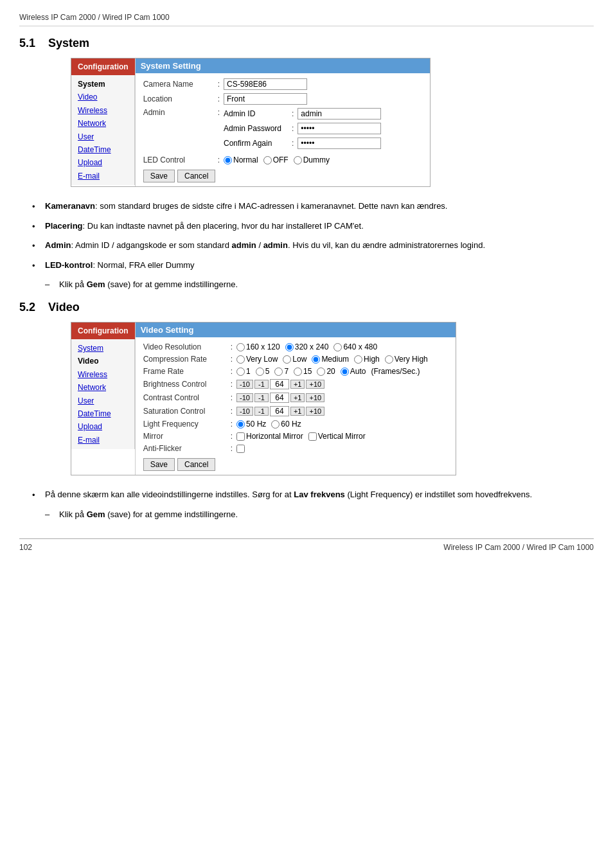  What do you see at coordinates (103, 401) in the screenshot?
I see `video-sidebar-item-user: User` at bounding box center [103, 401].